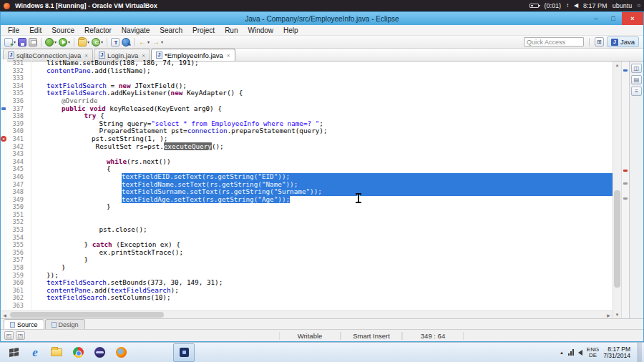  Describe the element at coordinates (14, 353) in the screenshot. I see `taskbar-start-button` at that location.